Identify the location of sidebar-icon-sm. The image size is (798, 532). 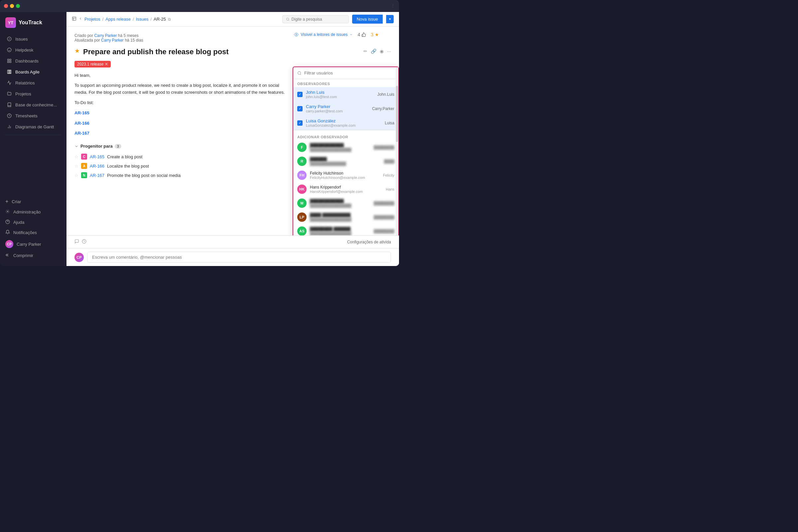
(74, 19).